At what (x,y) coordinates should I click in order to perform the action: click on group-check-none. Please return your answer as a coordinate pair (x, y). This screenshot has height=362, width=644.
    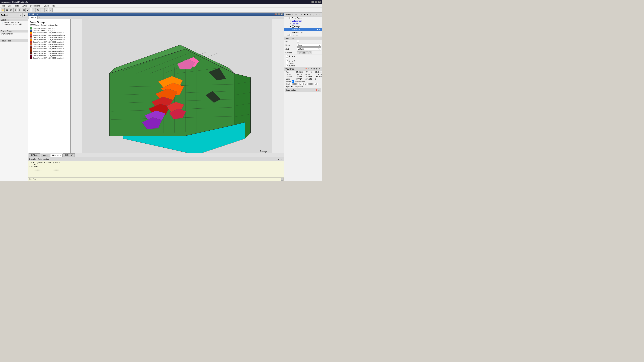
    Looking at the image, I should click on (287, 63).